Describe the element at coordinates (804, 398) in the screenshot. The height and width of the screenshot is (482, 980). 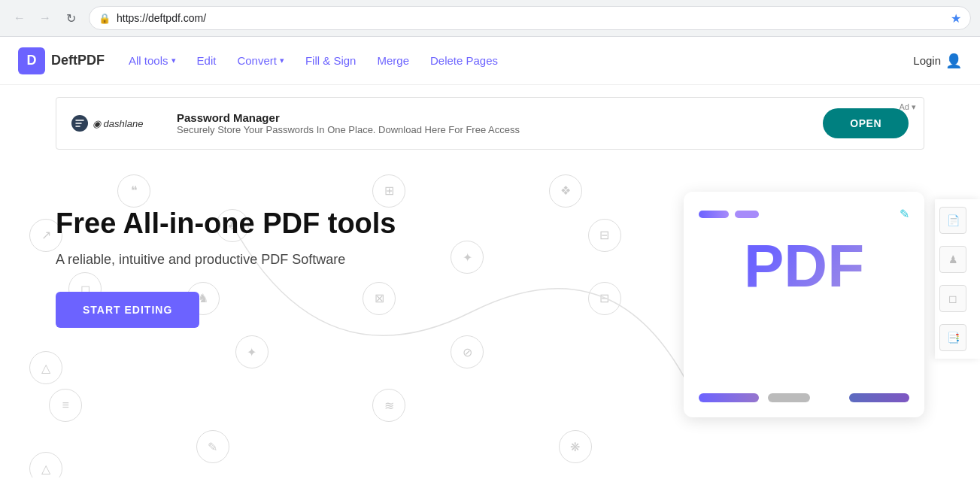
I see `card-bottom-bars` at that location.